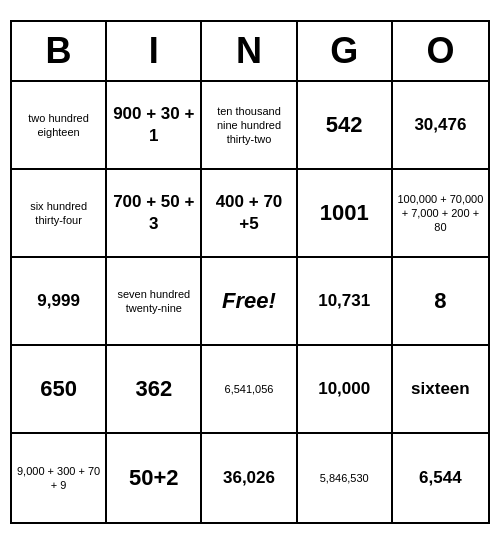 The width and height of the screenshot is (500, 544). Describe the element at coordinates (346, 126) in the screenshot. I see `bingo-cell: 542` at that location.